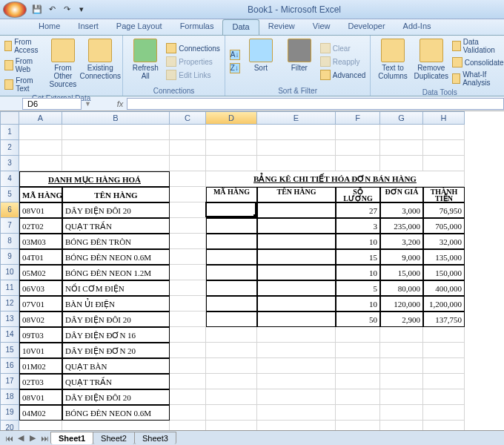 This screenshot has height=445, width=504. Describe the element at coordinates (10, 194) in the screenshot. I see `row-header: 5` at that location.